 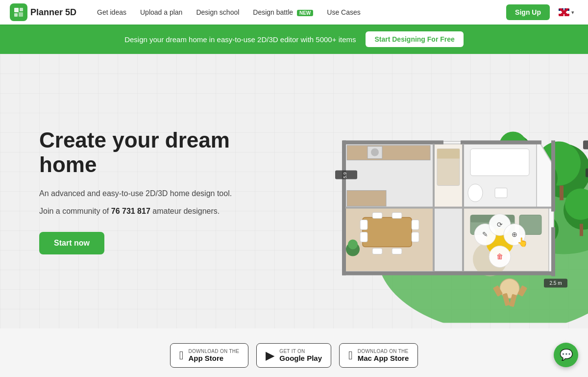 What do you see at coordinates (528, 12) in the screenshot?
I see `signup-button: Sign Up` at bounding box center [528, 12].